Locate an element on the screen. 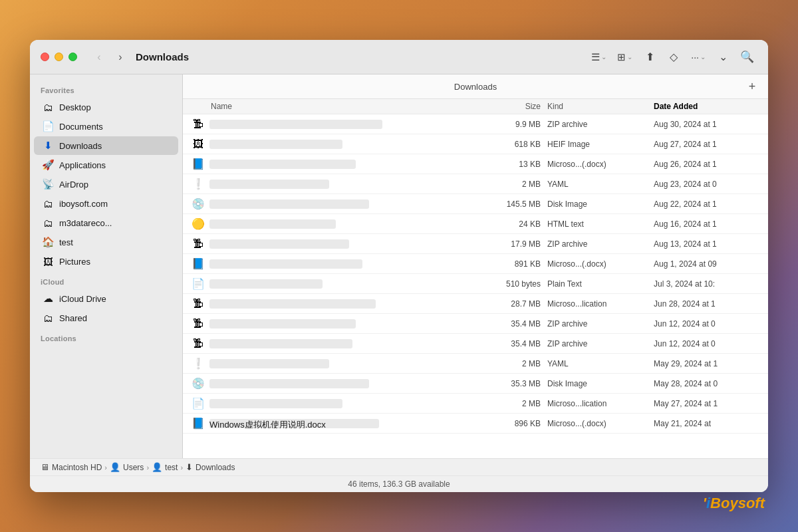  file-kind: HEIF Image is located at coordinates (600, 144).